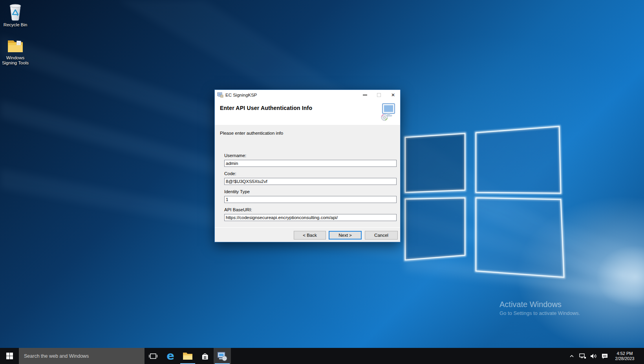  Describe the element at coordinates (230, 174) in the screenshot. I see `code-label: Code:` at that location.